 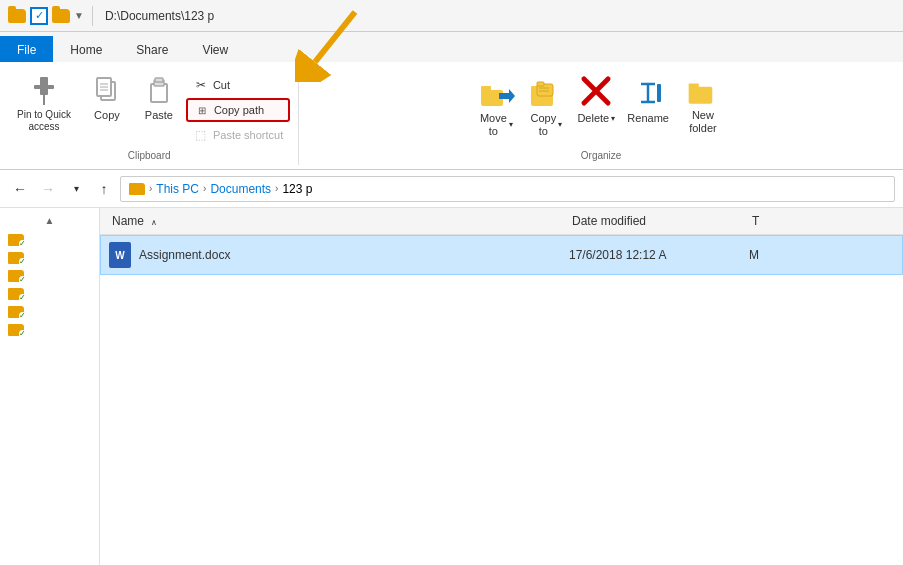 I want to click on paste-shortcut-button: ⬚ Paste shortcut, so click(x=238, y=135).